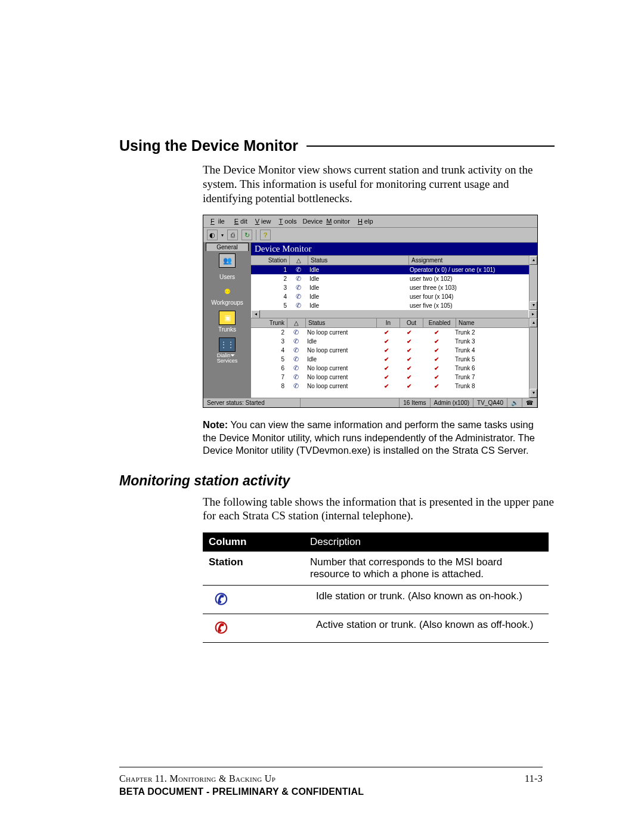  Describe the element at coordinates (270, 323) in the screenshot. I see `col-trunk: Trunk` at that location.